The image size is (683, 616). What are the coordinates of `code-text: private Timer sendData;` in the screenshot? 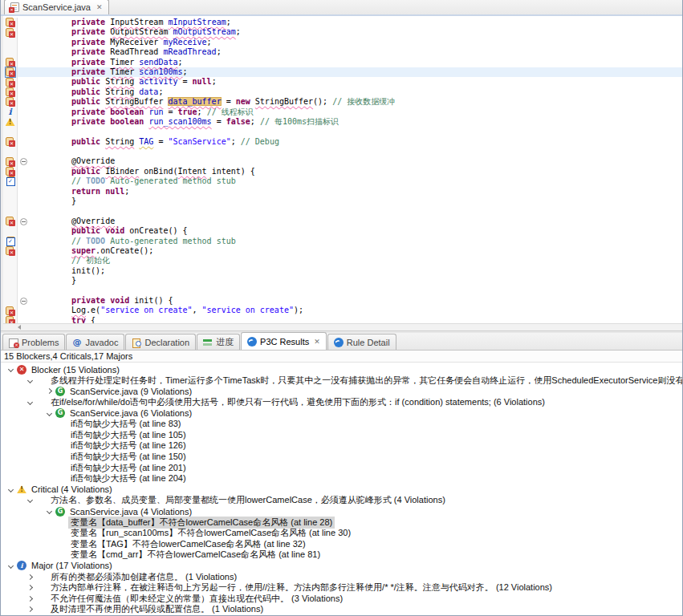 It's located at (106, 63).